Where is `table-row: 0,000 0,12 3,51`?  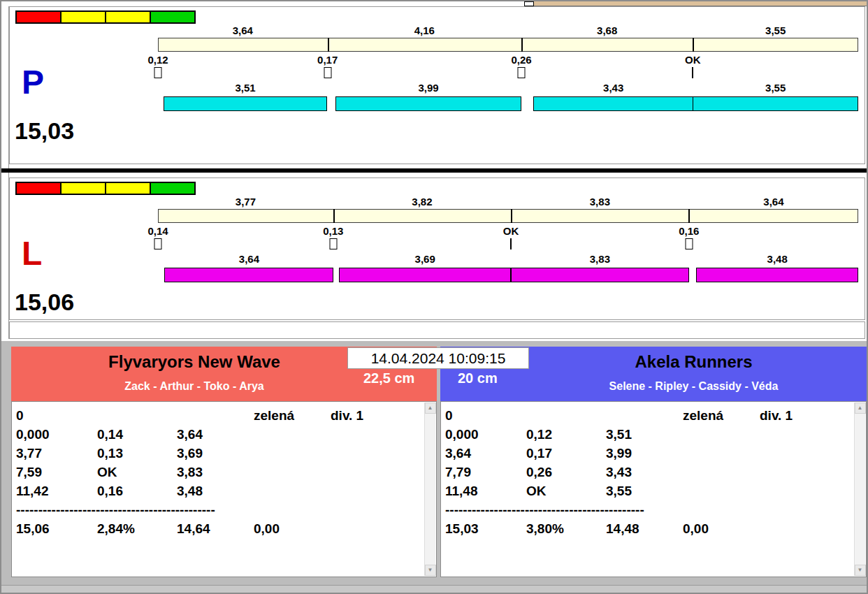
table-row: 0,000 0,12 3,51 is located at coordinates (648, 435).